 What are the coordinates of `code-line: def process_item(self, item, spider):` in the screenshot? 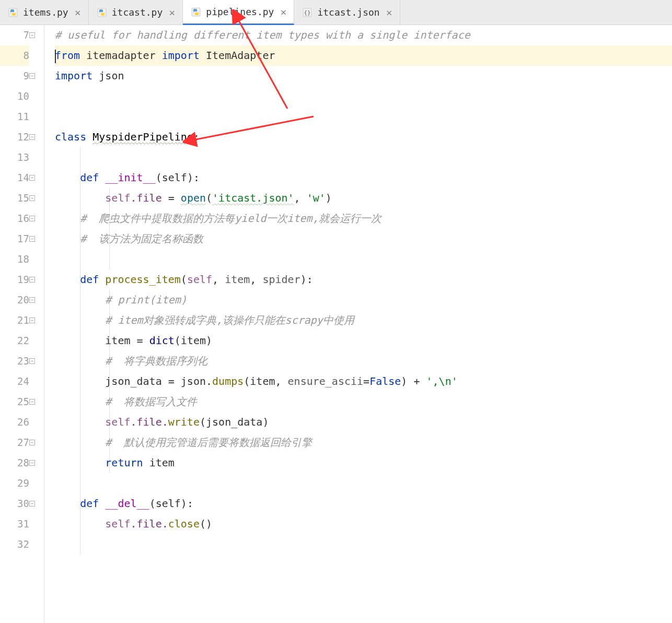 It's located at (364, 280).